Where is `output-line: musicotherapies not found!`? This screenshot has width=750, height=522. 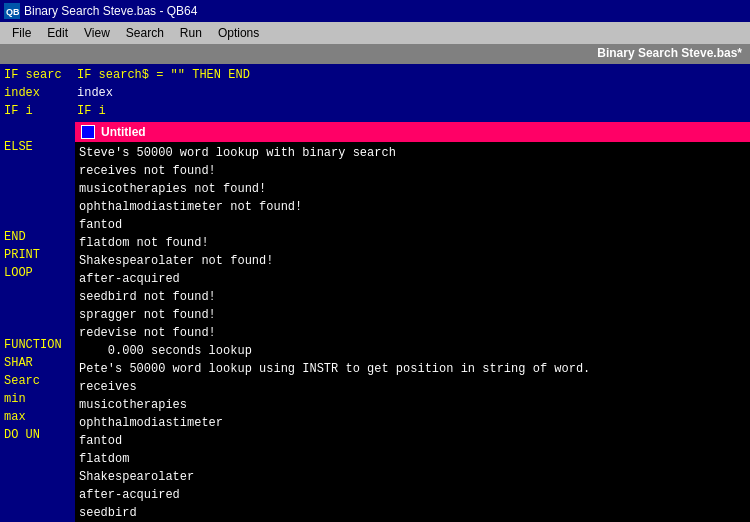 output-line: musicotherapies not found! is located at coordinates (412, 189).